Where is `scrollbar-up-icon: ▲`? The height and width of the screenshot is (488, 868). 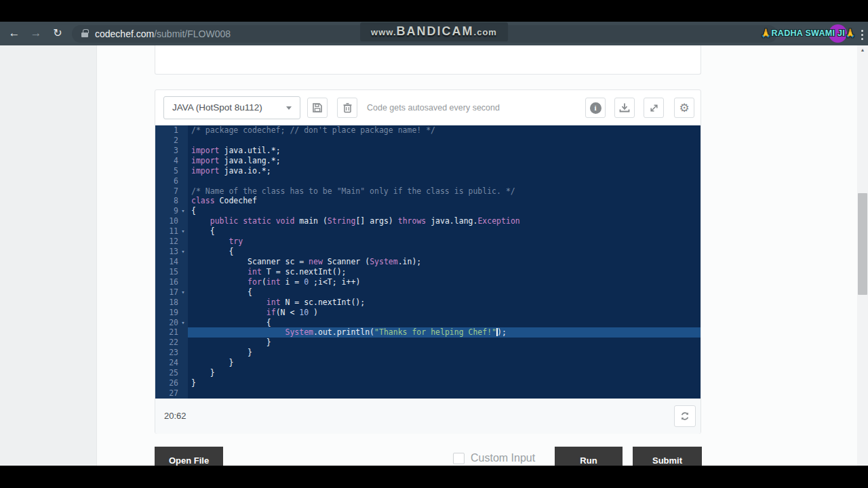
scrollbar-up-icon: ▲ is located at coordinates (863, 50).